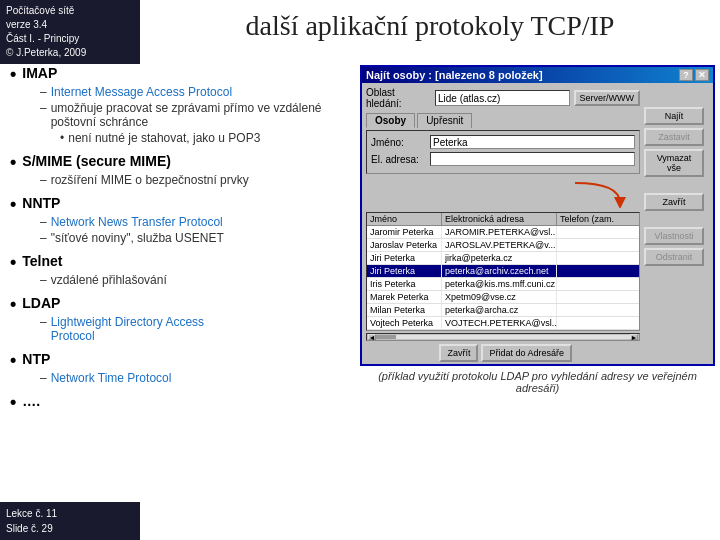 The height and width of the screenshot is (540, 720). I want to click on table-row: Iris Peterka peterka@kis.ms.mff.cuni.cz, so click(503, 284).